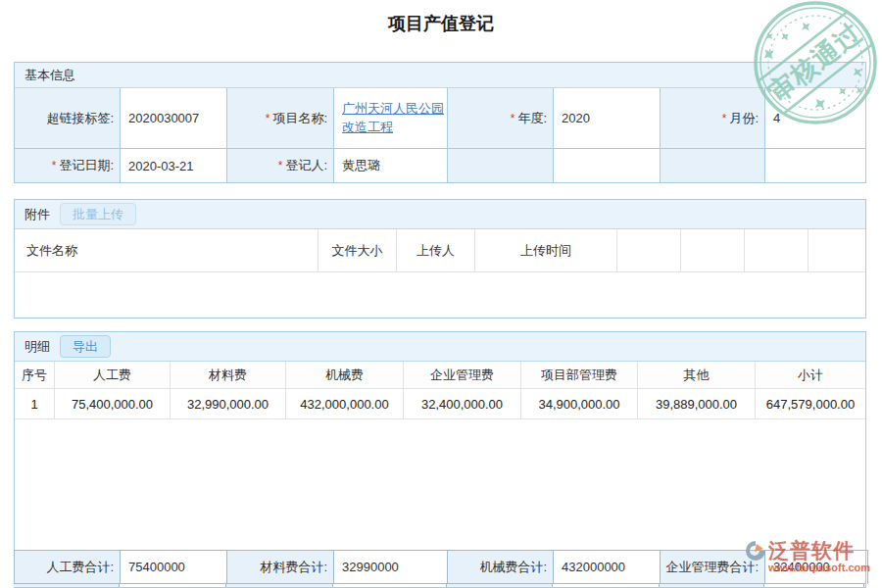 The height and width of the screenshot is (588, 882). I want to click on col-upload-time: 上传时间, so click(547, 251).